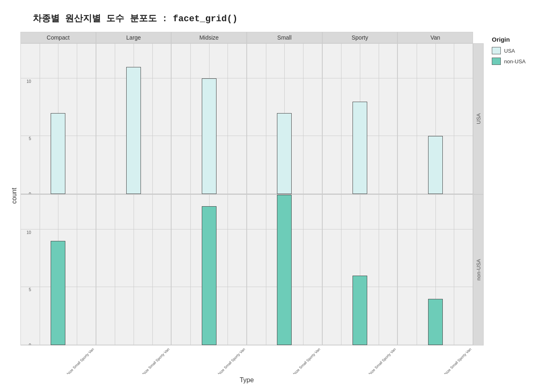  Describe the element at coordinates (515, 61) in the screenshot. I see `legend-label-nonusa: non-USA` at that location.